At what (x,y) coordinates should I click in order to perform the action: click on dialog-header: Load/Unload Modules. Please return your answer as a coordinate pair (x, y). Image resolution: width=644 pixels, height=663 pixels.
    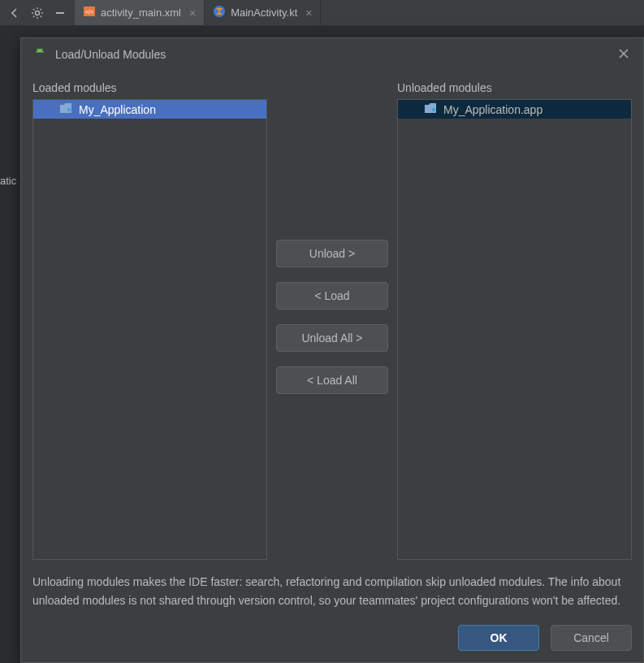
    Looking at the image, I should click on (332, 54).